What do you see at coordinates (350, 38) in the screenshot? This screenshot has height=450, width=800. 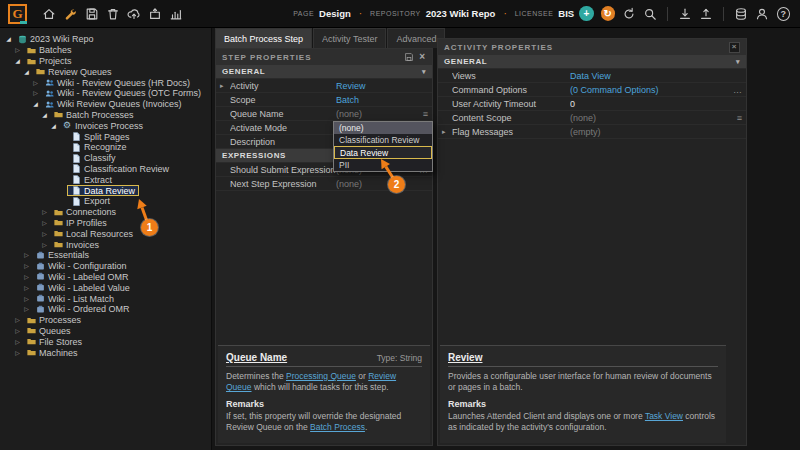 I see `tab-activity-tester: Activity Tester` at bounding box center [350, 38].